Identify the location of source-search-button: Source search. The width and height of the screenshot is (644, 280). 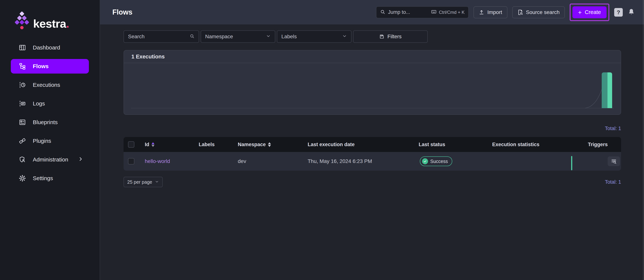
(538, 12).